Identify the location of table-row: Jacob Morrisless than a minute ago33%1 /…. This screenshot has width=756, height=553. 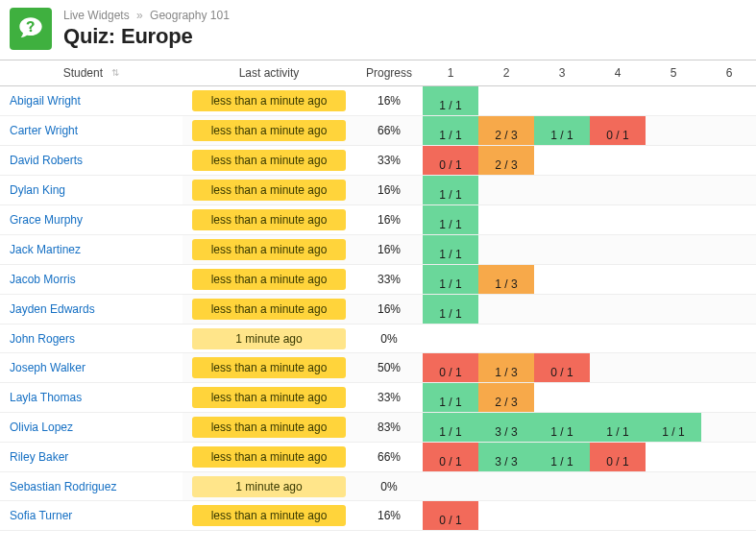
(378, 280).